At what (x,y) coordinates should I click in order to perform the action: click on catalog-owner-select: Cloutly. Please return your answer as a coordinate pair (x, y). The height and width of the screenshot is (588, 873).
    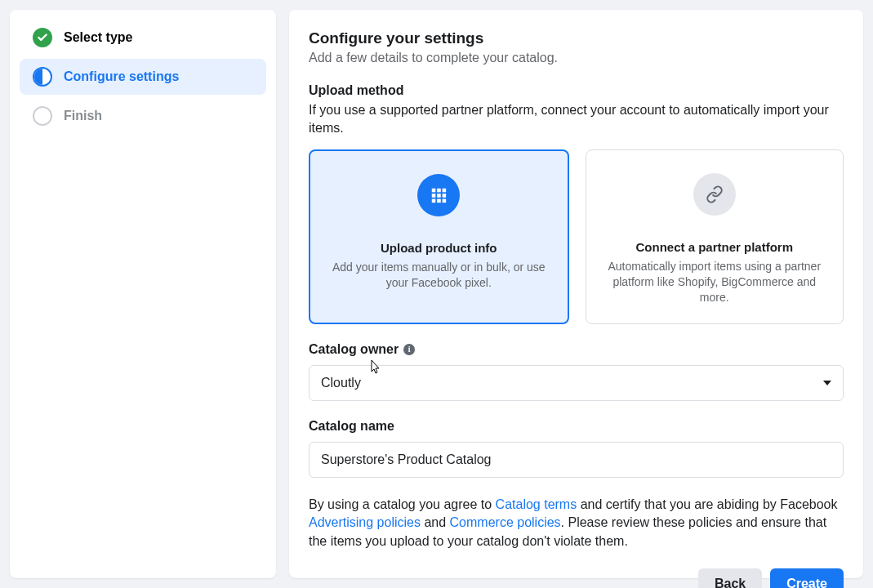
    Looking at the image, I should click on (577, 383).